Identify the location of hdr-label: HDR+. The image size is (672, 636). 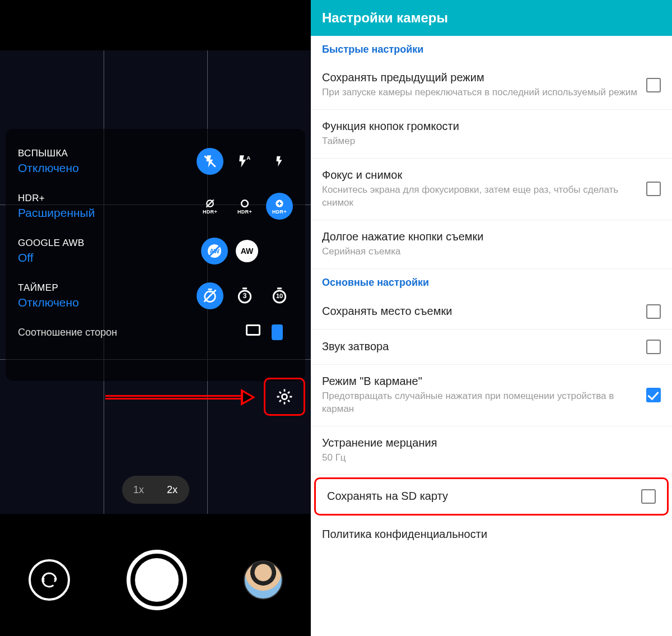
(108, 198).